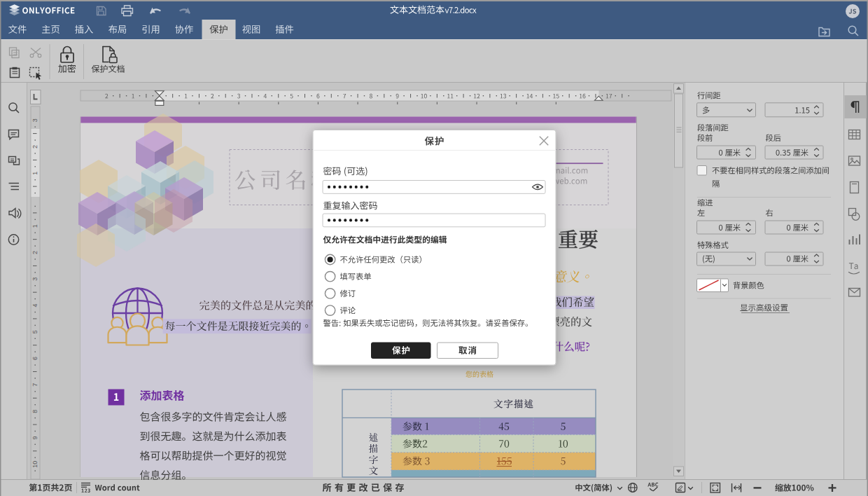  I want to click on svg-text: 6, so click(35, 359).